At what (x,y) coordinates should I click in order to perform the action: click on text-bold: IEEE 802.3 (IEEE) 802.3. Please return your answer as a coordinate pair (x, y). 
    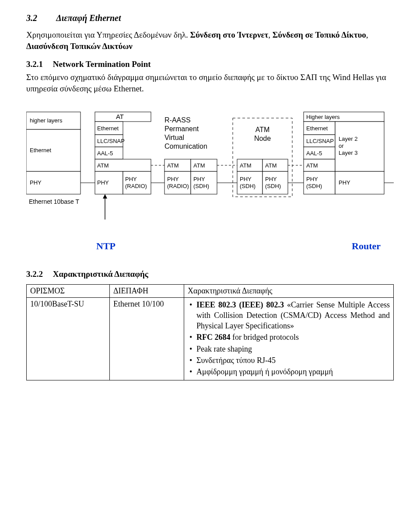
    Looking at the image, I should click on (240, 305).